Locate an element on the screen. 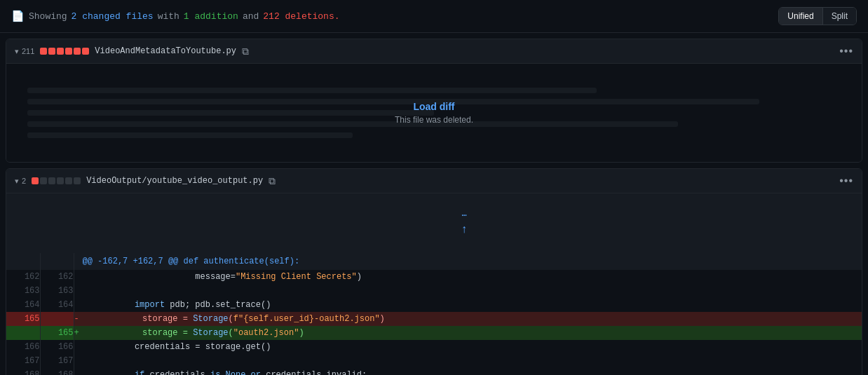 The width and height of the screenshot is (868, 375). changed-files-link: 2 changed files is located at coordinates (112, 17).